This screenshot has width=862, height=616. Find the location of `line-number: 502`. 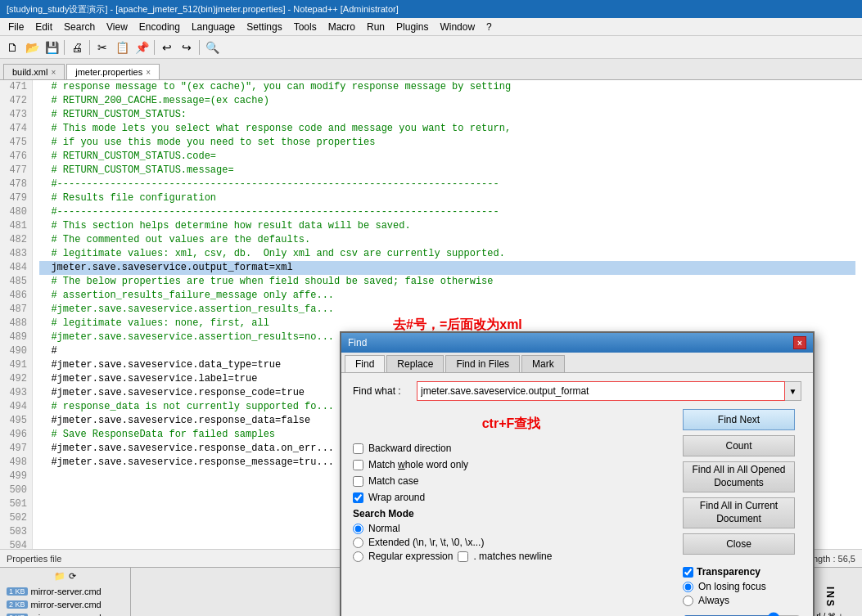

line-number: 502 is located at coordinates (16, 519).